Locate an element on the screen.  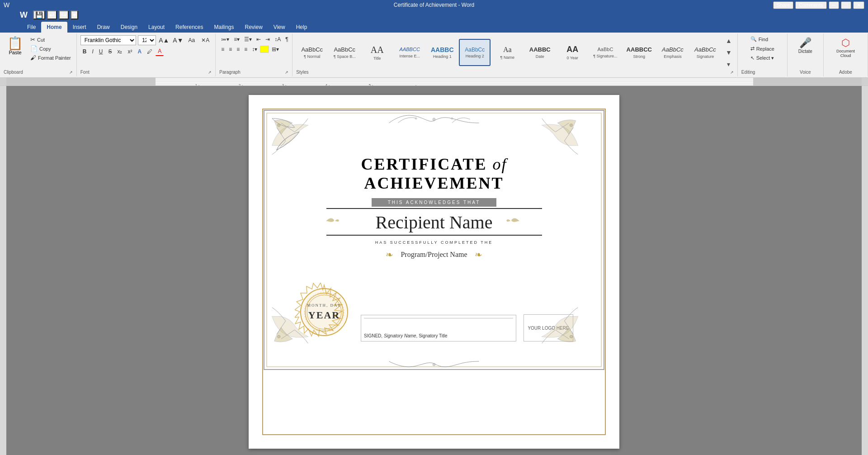
italic-button: I is located at coordinates (92, 52).